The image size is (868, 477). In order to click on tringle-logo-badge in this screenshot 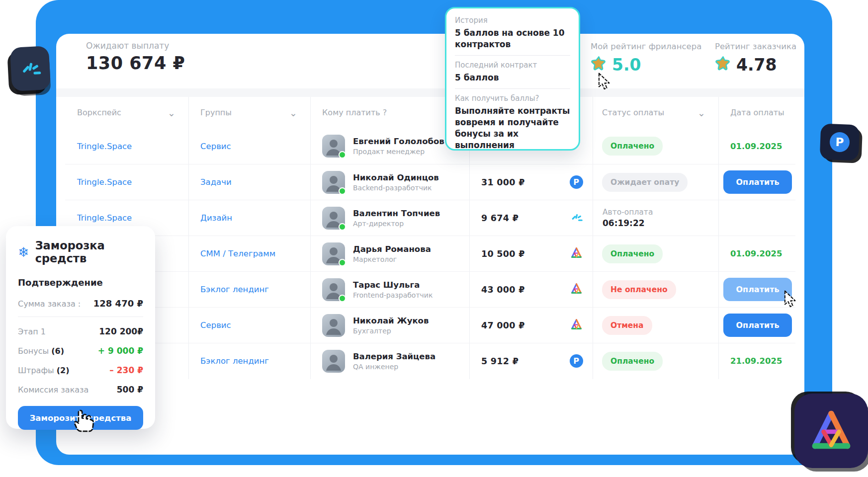, I will do `click(831, 431)`.